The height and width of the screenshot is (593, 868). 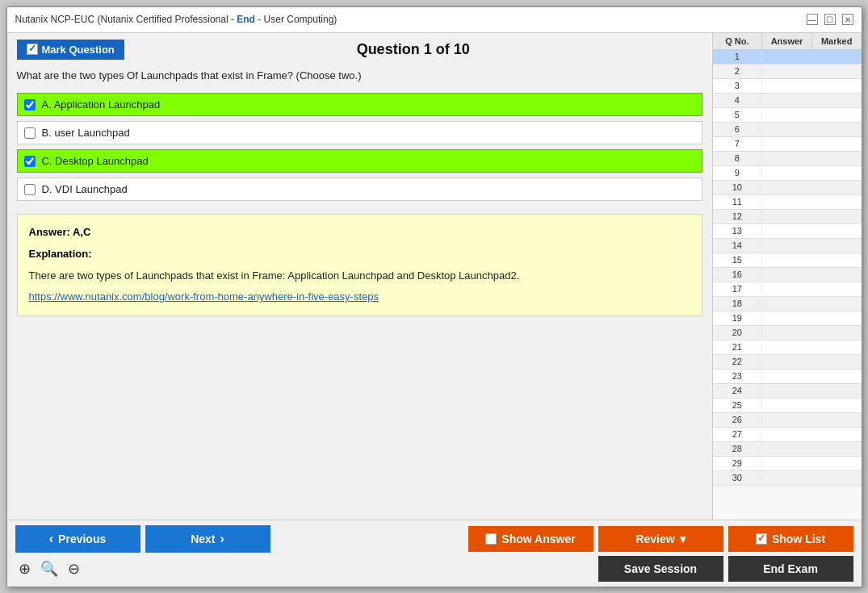 I want to click on option-a-checkbox, so click(x=30, y=105).